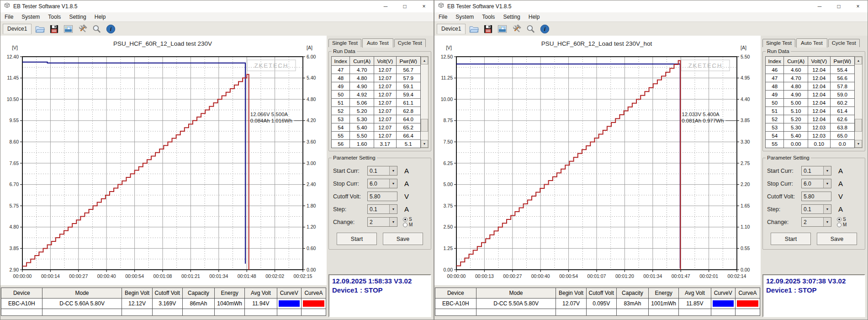  Describe the element at coordinates (376, 86) in the screenshot. I see `table-row: 494.9012.0759.1` at that location.